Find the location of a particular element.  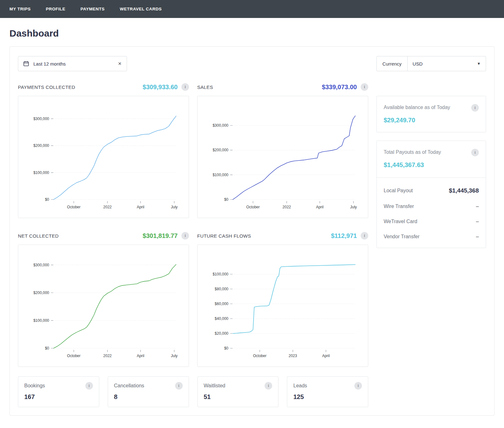

available-balance-value: $29,249.70 is located at coordinates (431, 120).